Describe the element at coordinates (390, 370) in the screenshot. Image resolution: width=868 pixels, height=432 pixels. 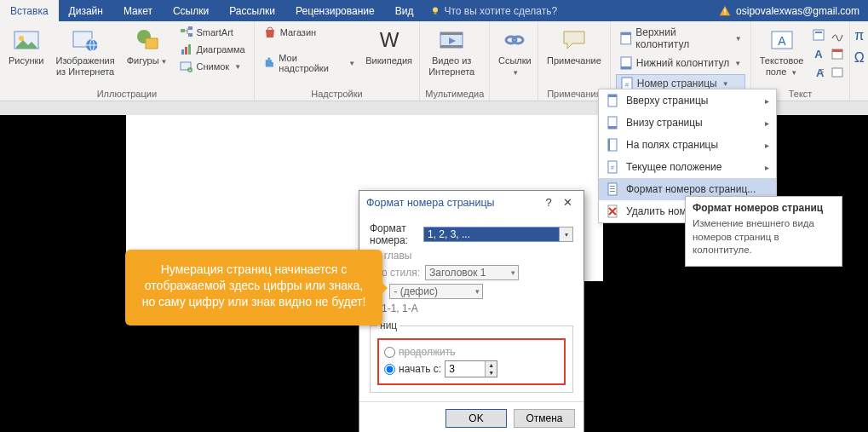
I see `start-at-radio` at that location.